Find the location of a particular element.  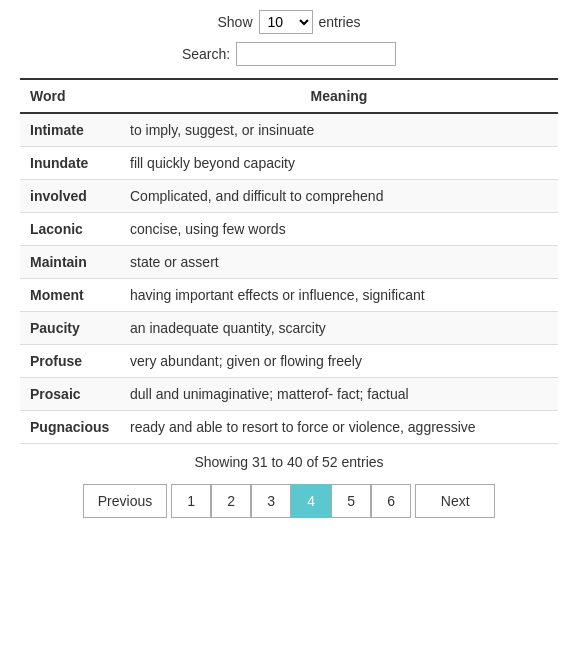

pagination: Previous 123456 Next is located at coordinates (289, 501).